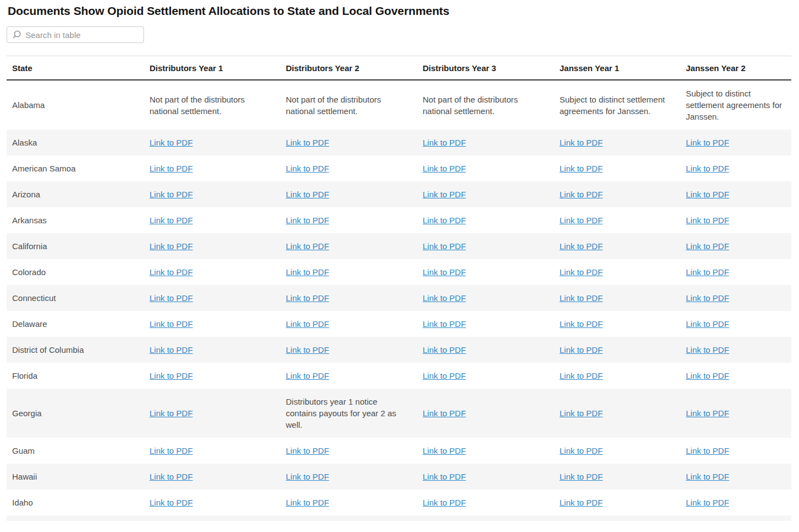 The height and width of the screenshot is (532, 799). I want to click on search-icon, so click(17, 35).